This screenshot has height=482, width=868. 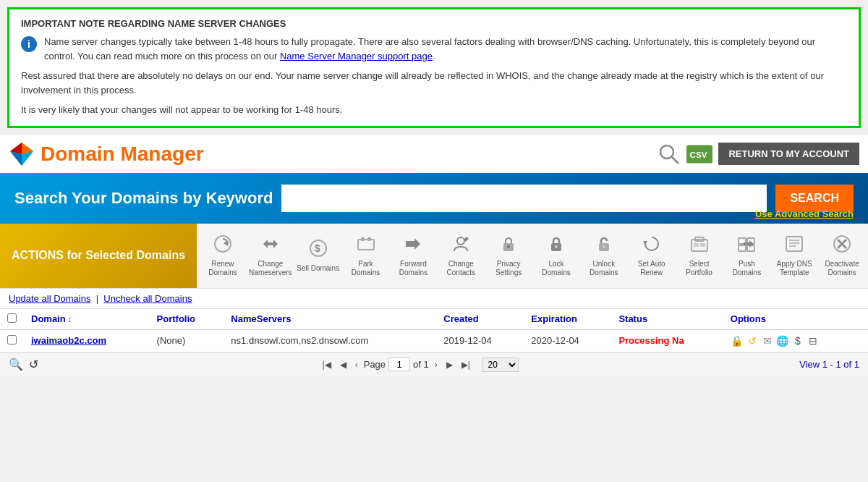 I want to click on action-select-portfolio: Select Portfolio, so click(x=699, y=255).